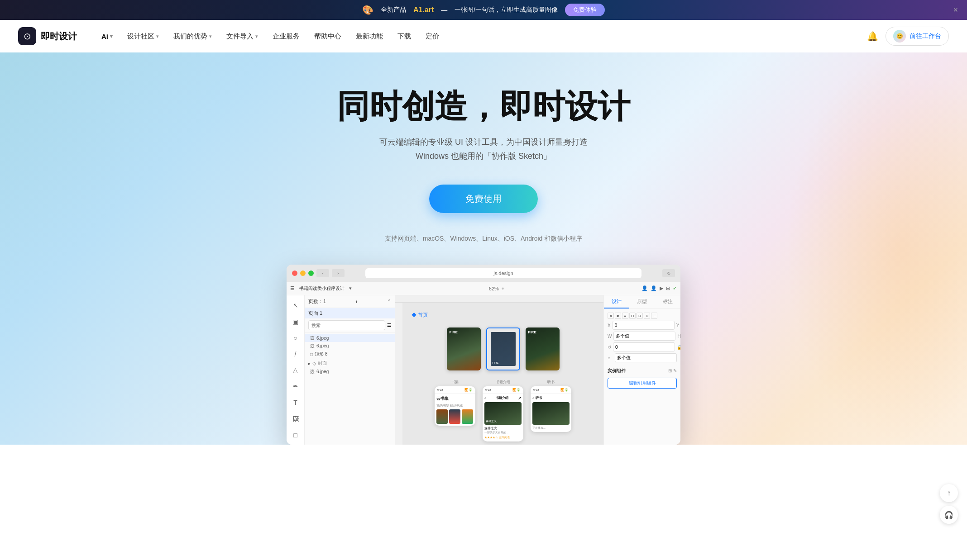  What do you see at coordinates (48, 36) in the screenshot?
I see `logo-area: ⊙ 即时设计` at bounding box center [48, 36].